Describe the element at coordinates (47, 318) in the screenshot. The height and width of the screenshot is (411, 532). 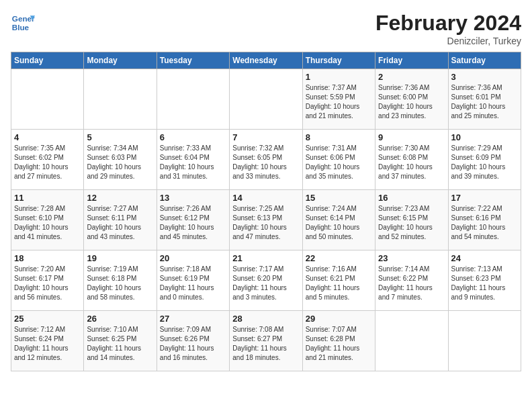
I see `day-number: 25` at that location.